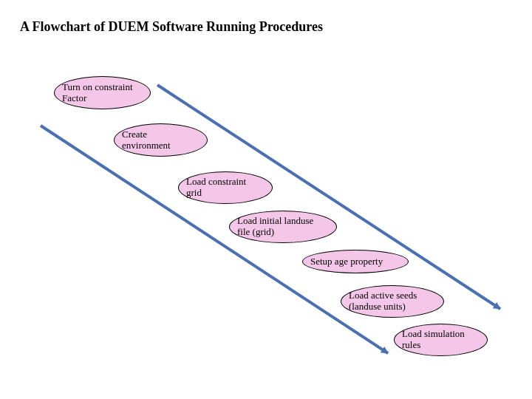 This screenshot has height=399, width=532. What do you see at coordinates (161, 140) in the screenshot?
I see `step-label: Createenvironment` at bounding box center [161, 140].